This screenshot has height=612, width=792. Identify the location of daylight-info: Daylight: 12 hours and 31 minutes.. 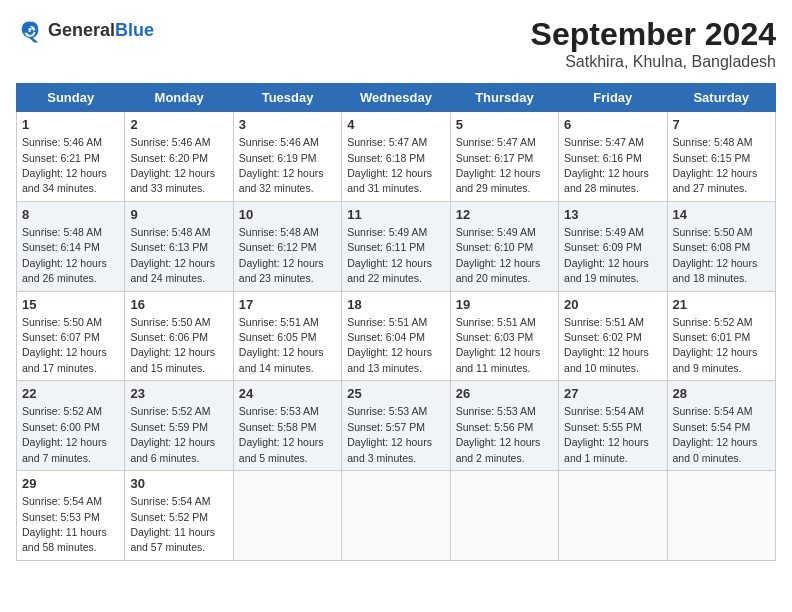
(390, 180).